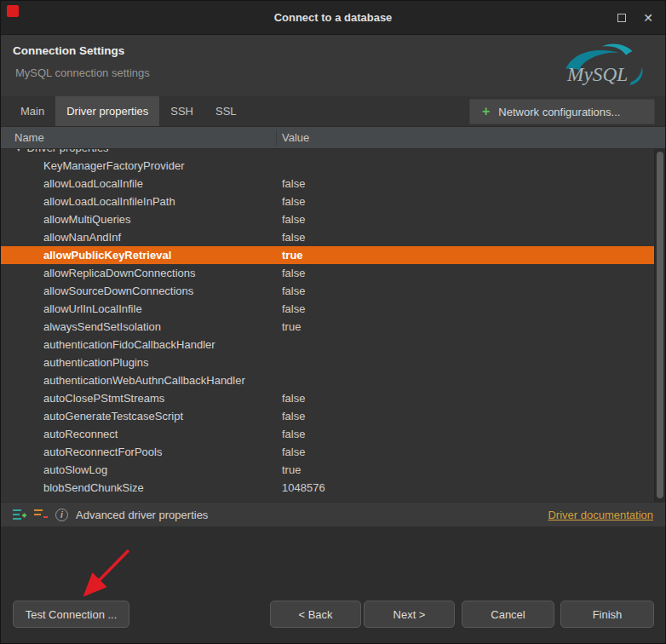 Image resolution: width=666 pixels, height=644 pixels. Describe the element at coordinates (333, 138) in the screenshot. I see `table-header: Name Value` at that location.